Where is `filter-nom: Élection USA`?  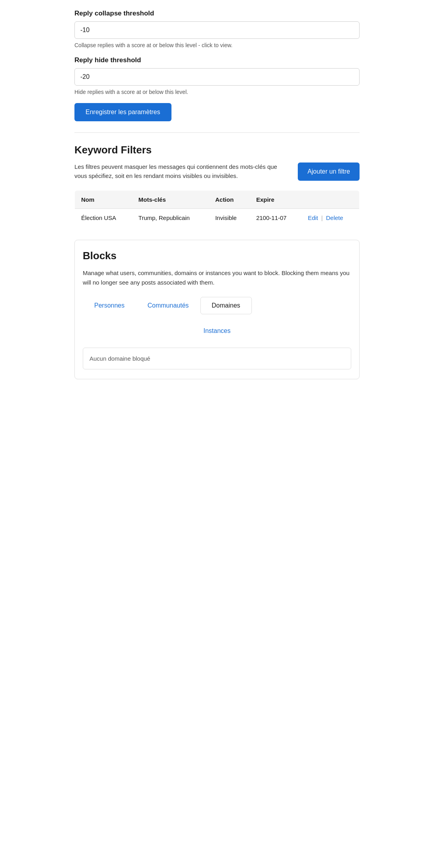
filter-nom: Élection USA is located at coordinates (104, 218).